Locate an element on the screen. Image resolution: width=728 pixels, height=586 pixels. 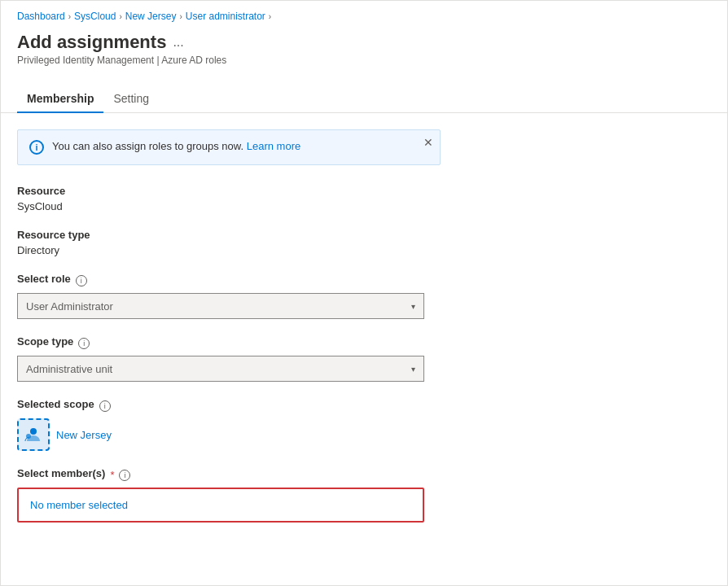
page-header: Add assignments ... Privileged Identity … is located at coordinates (364, 54).